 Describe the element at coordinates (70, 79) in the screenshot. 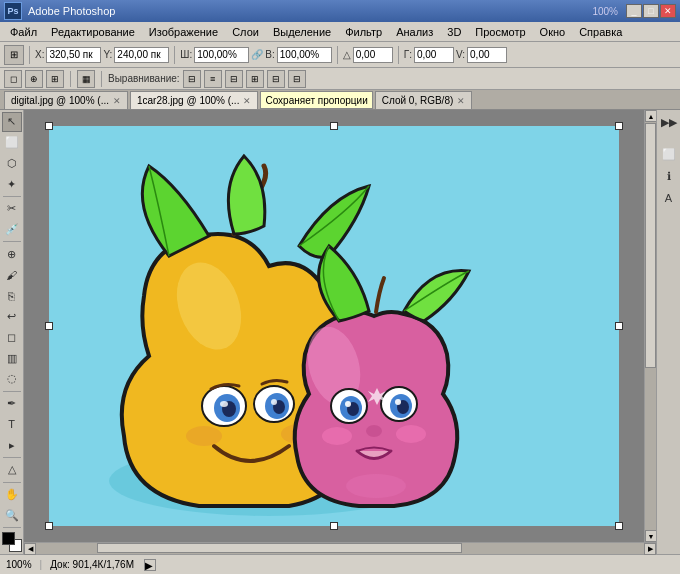

I see `sep` at that location.